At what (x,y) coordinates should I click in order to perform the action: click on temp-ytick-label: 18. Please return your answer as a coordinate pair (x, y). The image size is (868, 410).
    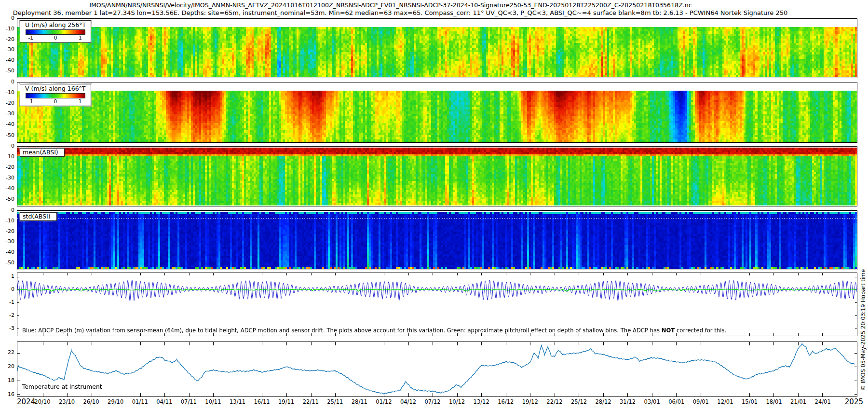
    Looking at the image, I should click on (7, 381).